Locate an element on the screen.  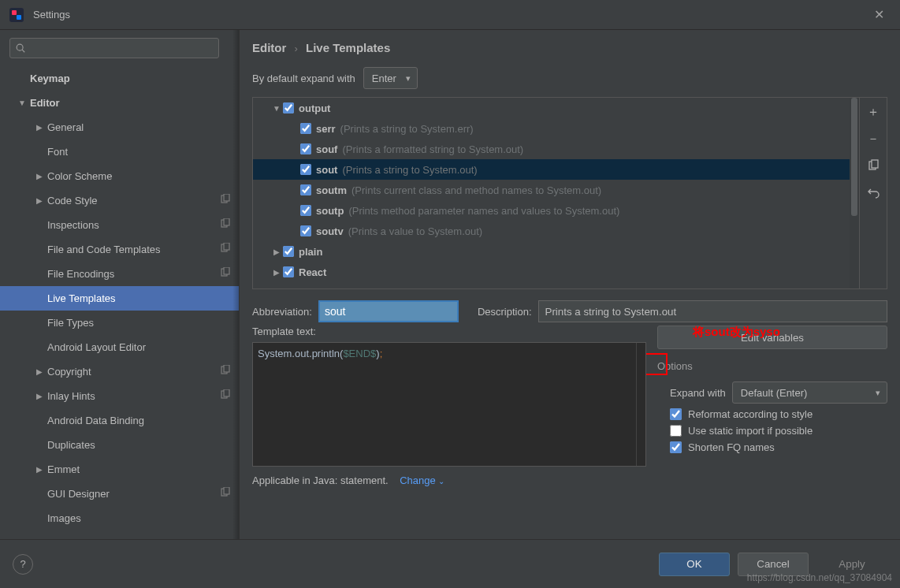
template-desc: (Prints a string to System.out) is located at coordinates (410, 170).